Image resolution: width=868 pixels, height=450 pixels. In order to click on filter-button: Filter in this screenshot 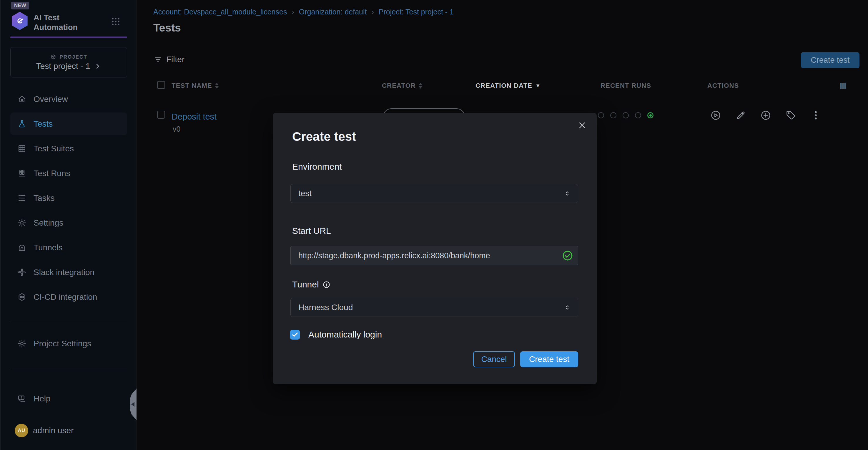, I will do `click(169, 59)`.